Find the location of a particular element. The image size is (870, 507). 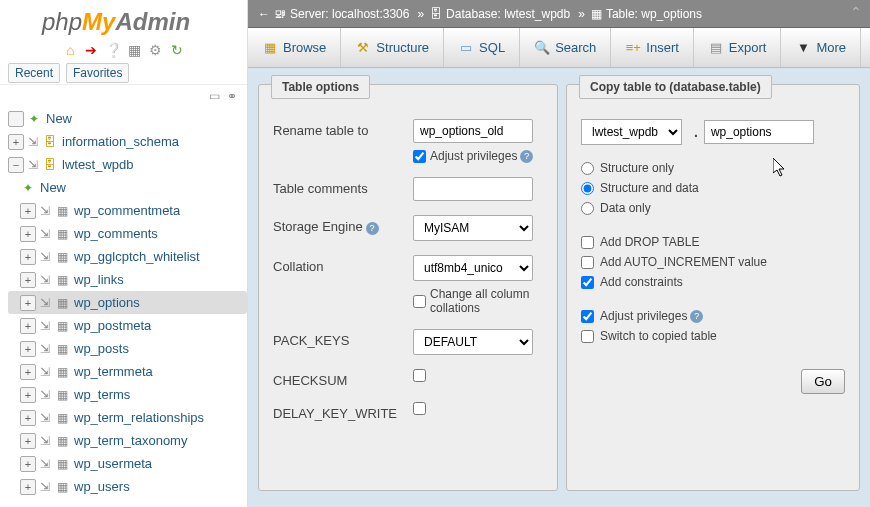

switch-checkbox is located at coordinates (588, 336).